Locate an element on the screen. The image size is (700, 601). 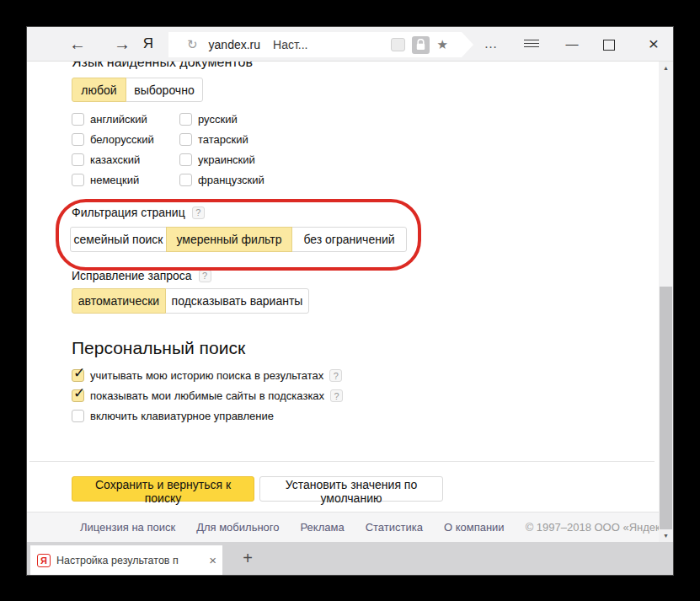
new-tab-button: + is located at coordinates (248, 558).